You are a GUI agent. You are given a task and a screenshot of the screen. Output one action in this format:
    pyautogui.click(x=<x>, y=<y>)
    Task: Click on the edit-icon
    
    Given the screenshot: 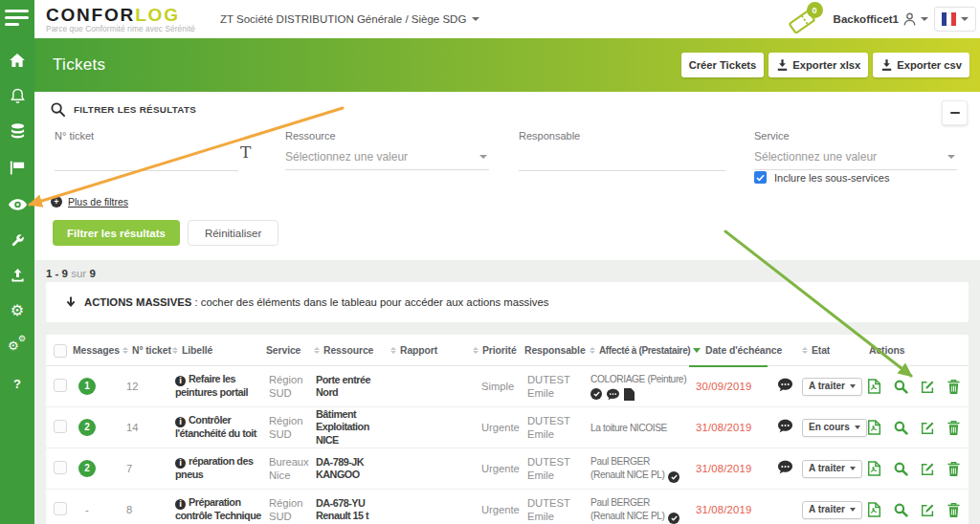 What is the action you would take?
    pyautogui.click(x=928, y=428)
    